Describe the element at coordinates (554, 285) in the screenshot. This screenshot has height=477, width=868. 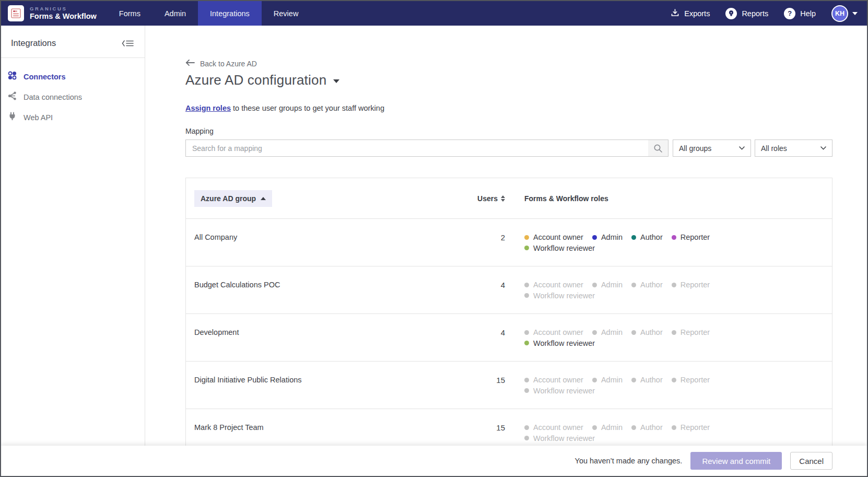
I see `role-pill: Account owner` at that location.